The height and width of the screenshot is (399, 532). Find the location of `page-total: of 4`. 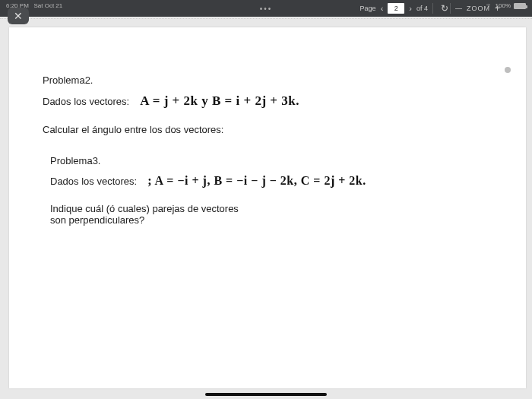

page-total: of 4 is located at coordinates (423, 8).